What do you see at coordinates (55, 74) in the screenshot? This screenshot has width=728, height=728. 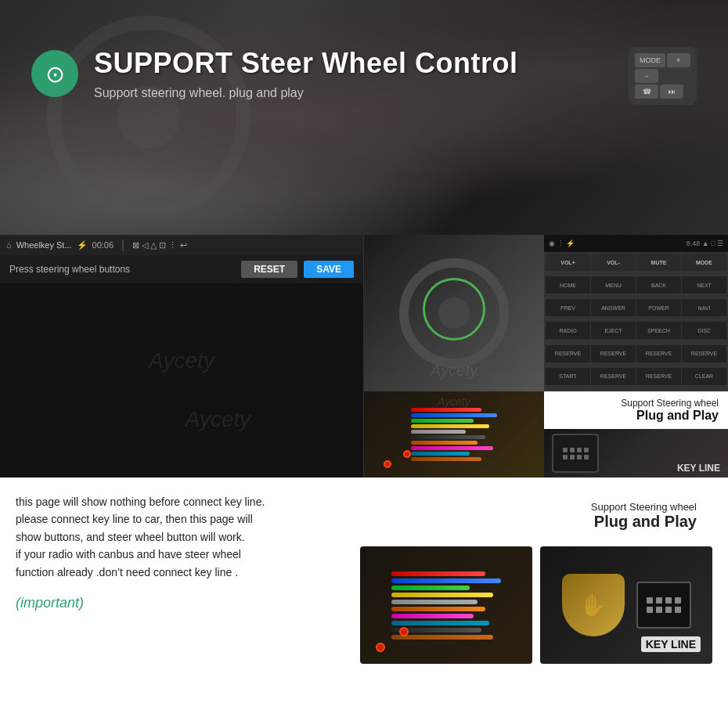 I see `steering-wheel-icon: ⊙` at bounding box center [55, 74].